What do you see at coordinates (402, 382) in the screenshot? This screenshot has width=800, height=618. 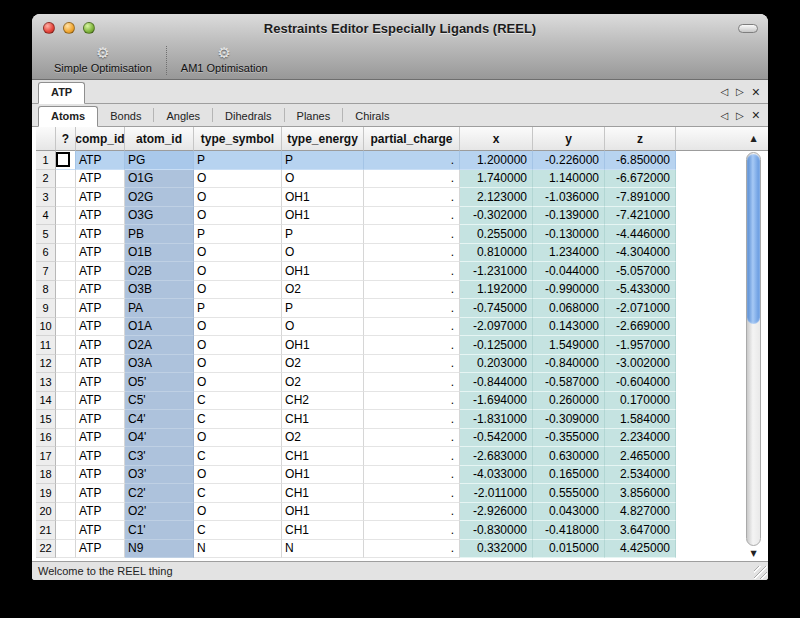 I see `table-row: 13ATPO5'OO2.-0.844000-0.587000-0.604000` at bounding box center [402, 382].